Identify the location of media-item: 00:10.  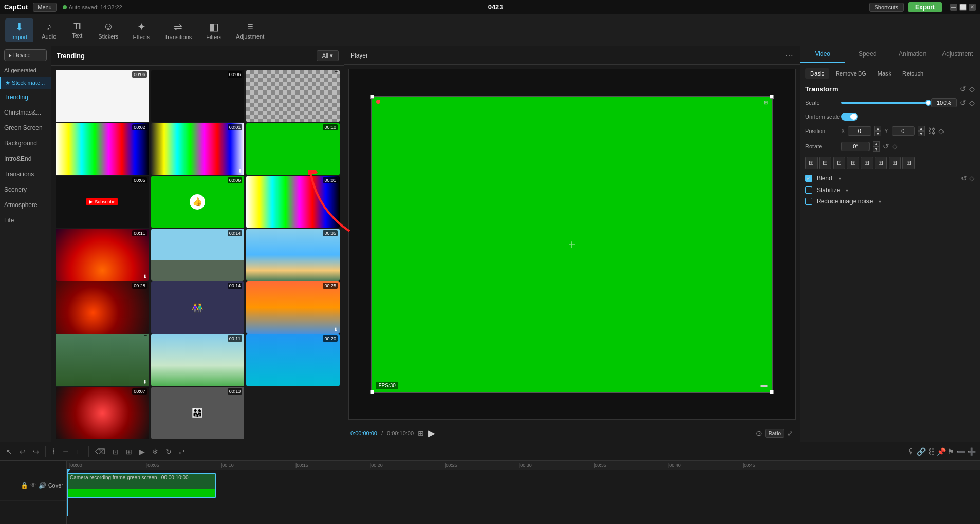
(293, 149).